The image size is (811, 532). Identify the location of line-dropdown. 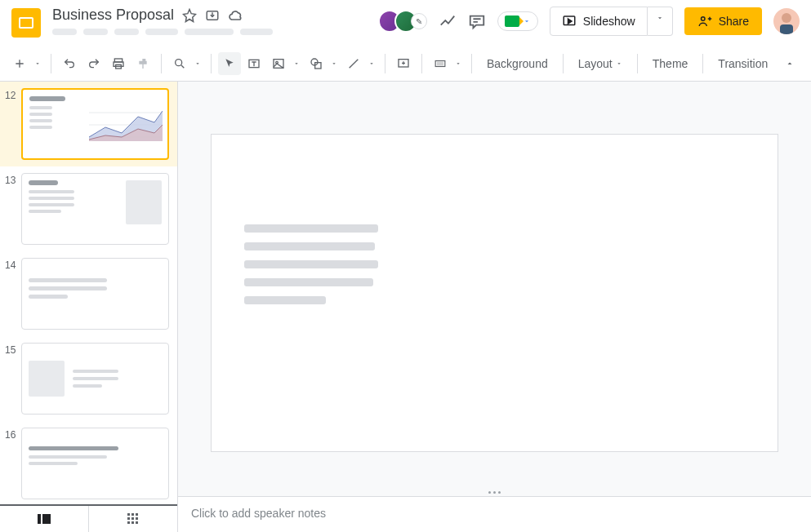
(372, 64).